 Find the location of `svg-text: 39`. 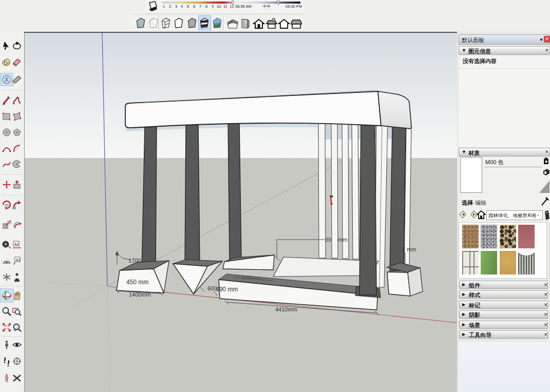

svg-text: 39 is located at coordinates (328, 240).